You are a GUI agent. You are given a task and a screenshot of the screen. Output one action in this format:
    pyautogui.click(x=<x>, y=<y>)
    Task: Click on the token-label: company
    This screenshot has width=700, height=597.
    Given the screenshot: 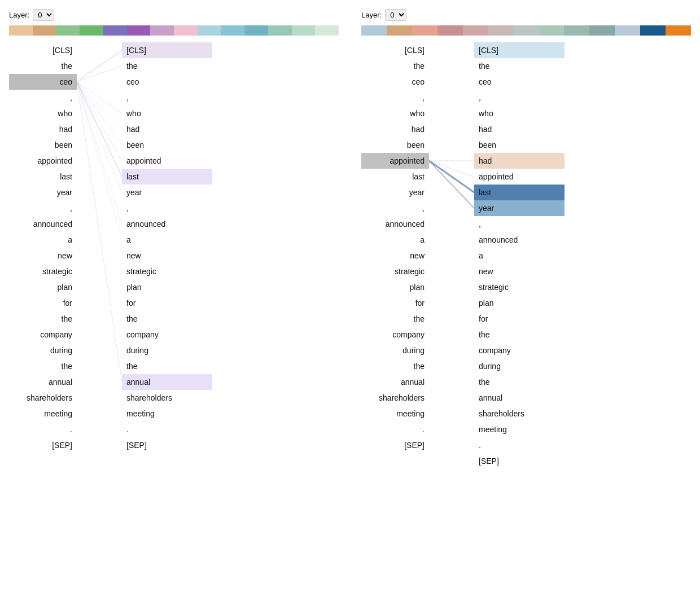 What is the action you would take?
    pyautogui.click(x=56, y=335)
    